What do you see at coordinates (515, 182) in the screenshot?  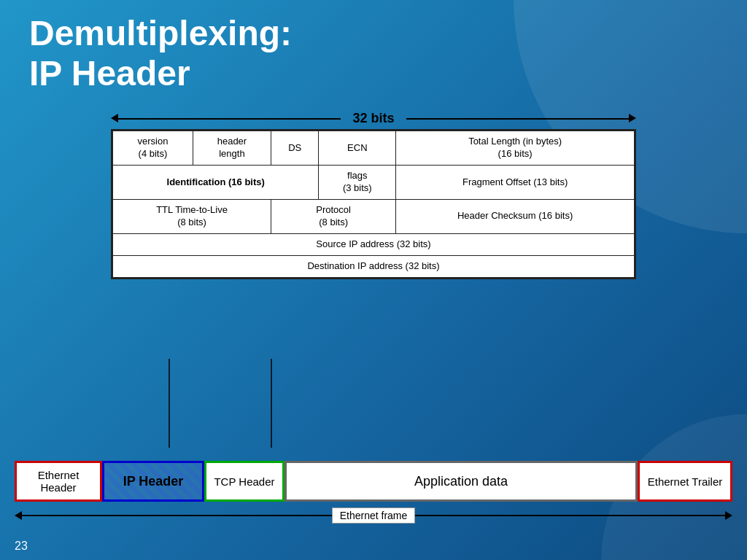 I see `fragment-offset-cell: Fragment Offset (13 bits)` at bounding box center [515, 182].